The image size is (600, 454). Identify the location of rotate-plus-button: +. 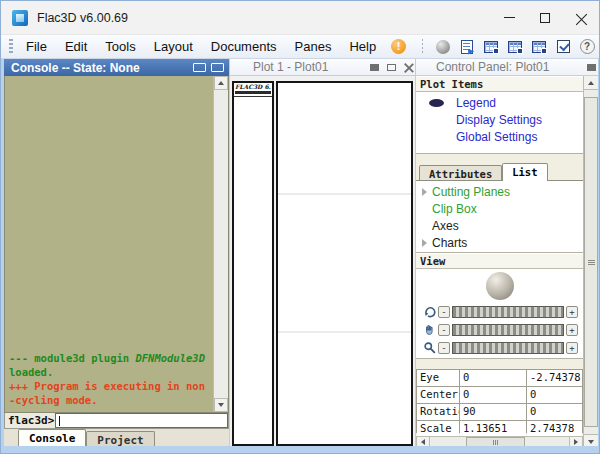
(572, 312).